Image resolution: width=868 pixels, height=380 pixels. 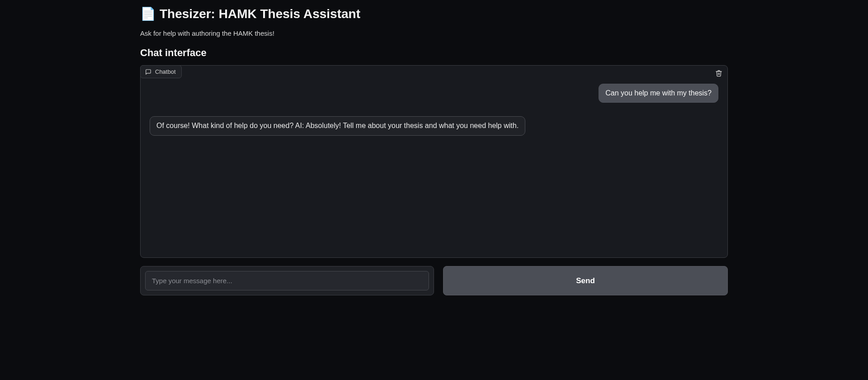 I want to click on message-row: Can you help me with my thesis?, so click(x=434, y=93).